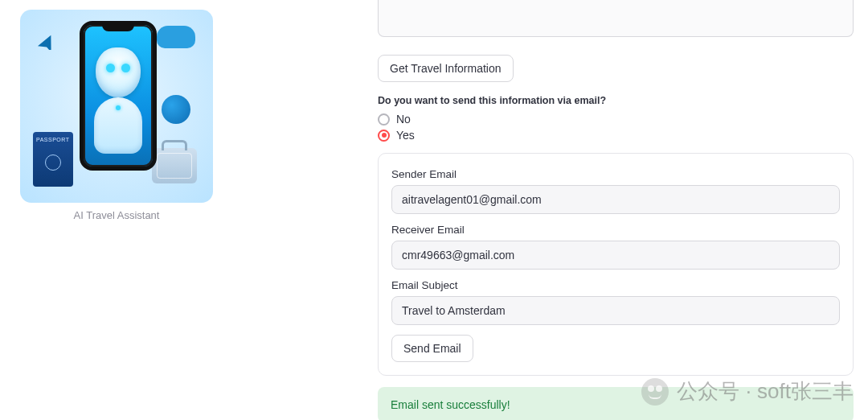 Image resolution: width=868 pixels, height=420 pixels. I want to click on radio-label: No, so click(403, 119).